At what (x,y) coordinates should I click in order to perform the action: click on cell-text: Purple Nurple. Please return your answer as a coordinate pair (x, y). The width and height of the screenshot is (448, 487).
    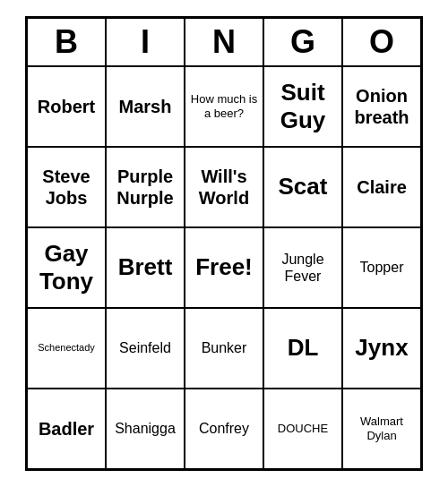
    Looking at the image, I should click on (145, 187).